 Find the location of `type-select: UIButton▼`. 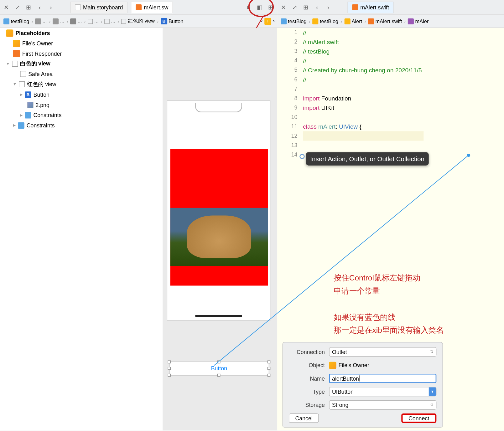

type-select: UIButton▼ is located at coordinates (383, 392).